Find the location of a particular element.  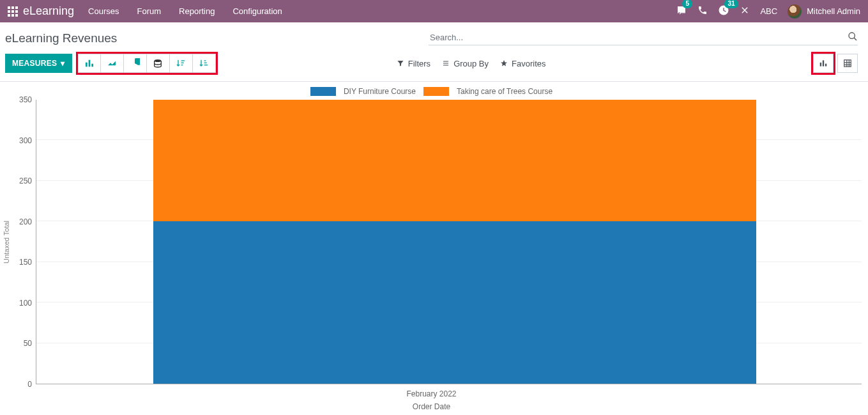

bar-chart-button is located at coordinates (89, 63).